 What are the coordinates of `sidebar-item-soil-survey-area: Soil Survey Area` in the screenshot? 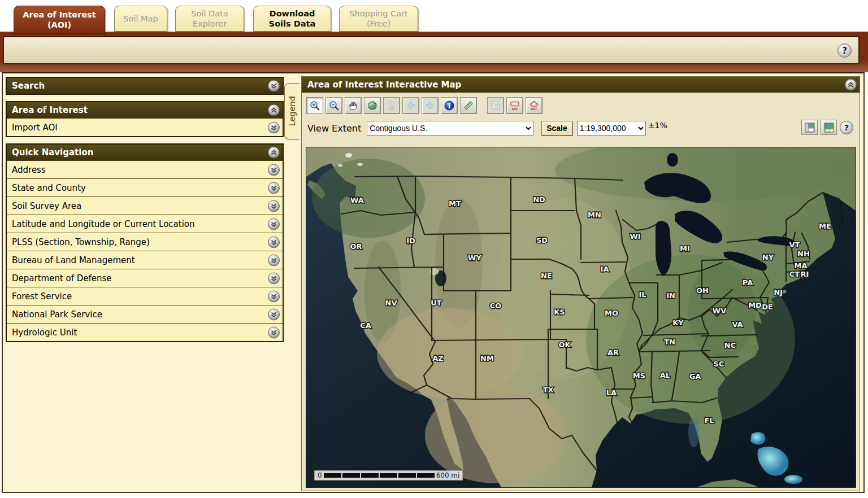 It's located at (145, 206).